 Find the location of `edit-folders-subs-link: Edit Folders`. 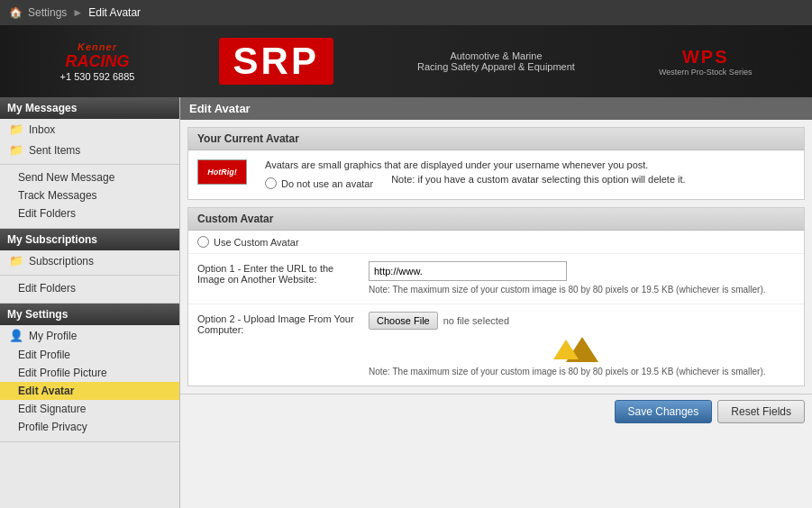

edit-folders-subs-link: Edit Folders is located at coordinates (90, 288).